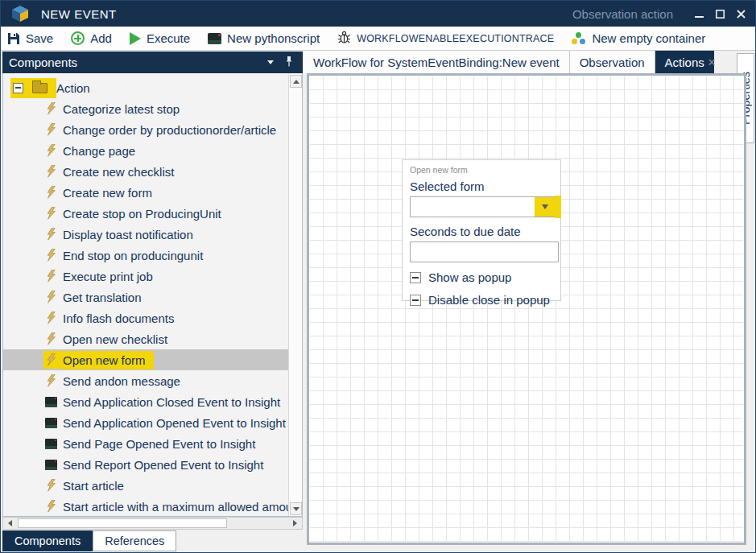 This screenshot has height=553, width=756. I want to click on container-dots-icon, so click(579, 39).